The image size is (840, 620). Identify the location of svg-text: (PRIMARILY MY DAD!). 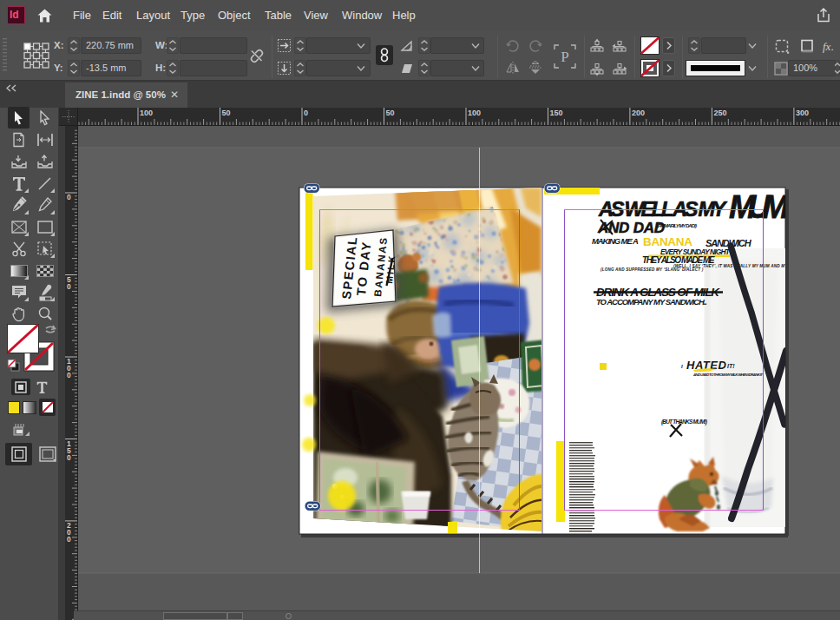
(677, 226).